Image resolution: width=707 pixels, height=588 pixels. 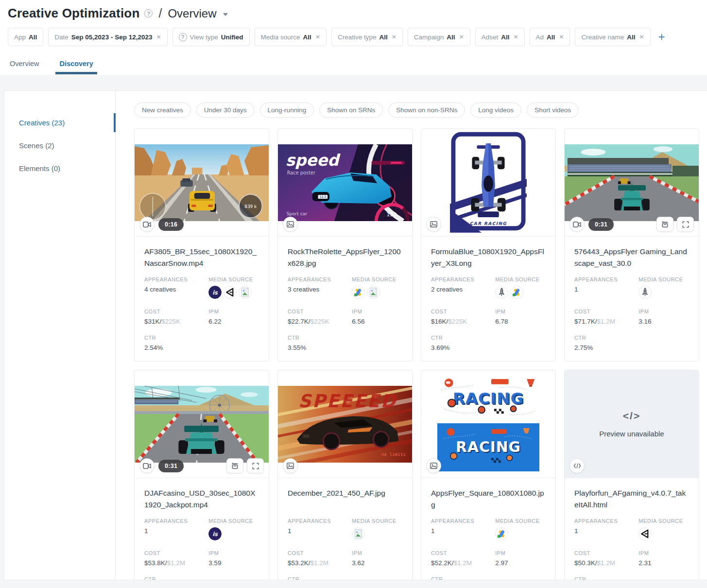 I want to click on creative-card: CAR RACING FormulaBlue_1080X1920_AppsFly…, so click(x=488, y=245).